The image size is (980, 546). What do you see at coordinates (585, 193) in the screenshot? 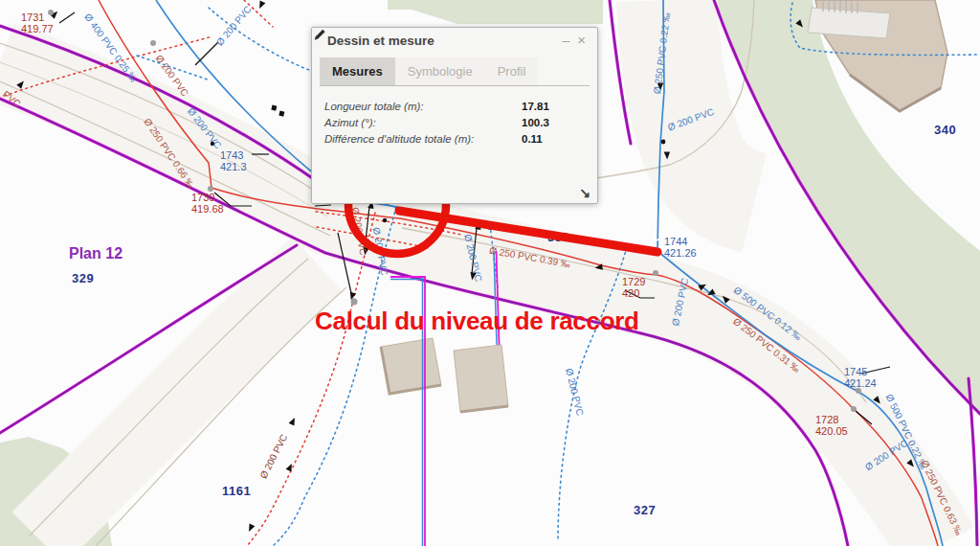
I see `resize-handle-icon: ↘` at bounding box center [585, 193].